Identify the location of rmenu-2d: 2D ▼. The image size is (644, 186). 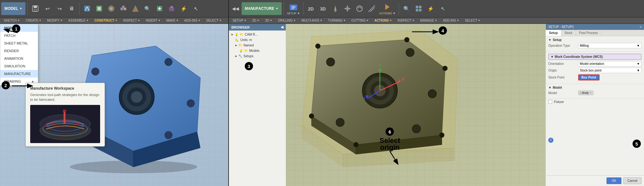
(256, 20).